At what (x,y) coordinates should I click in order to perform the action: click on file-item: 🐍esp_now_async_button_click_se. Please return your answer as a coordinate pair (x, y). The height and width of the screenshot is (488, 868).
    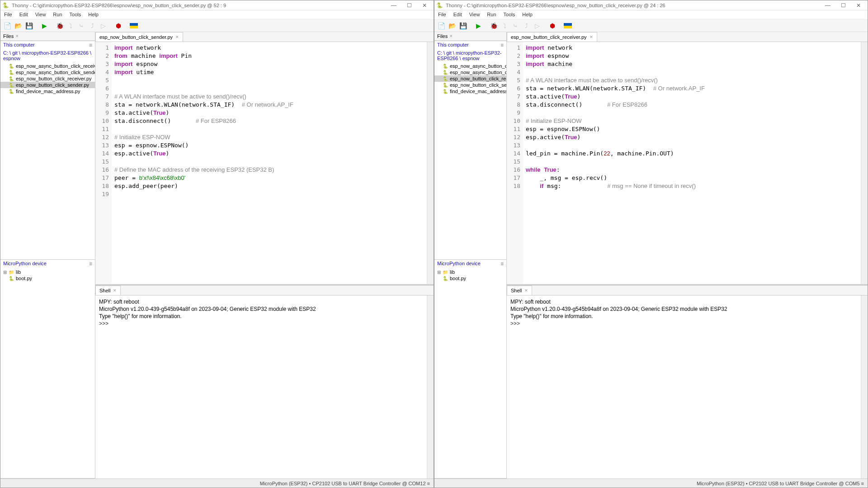
    Looking at the image, I should click on (470, 72).